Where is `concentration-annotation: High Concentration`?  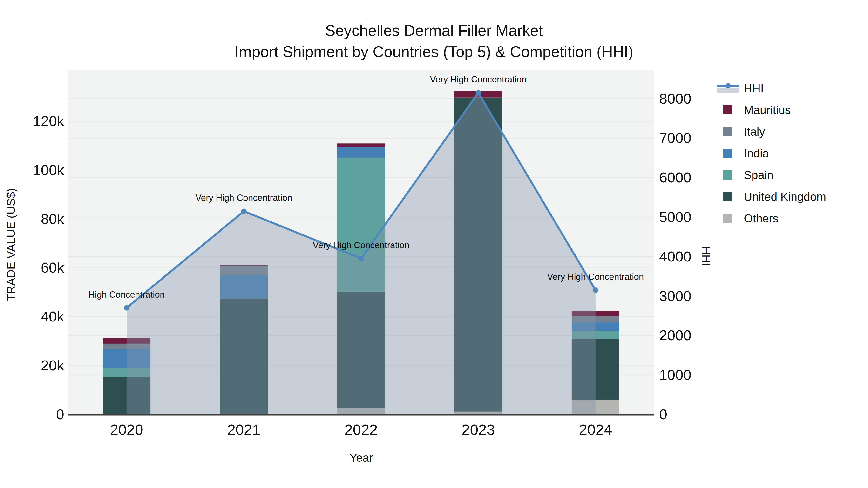
concentration-annotation: High Concentration is located at coordinates (127, 295).